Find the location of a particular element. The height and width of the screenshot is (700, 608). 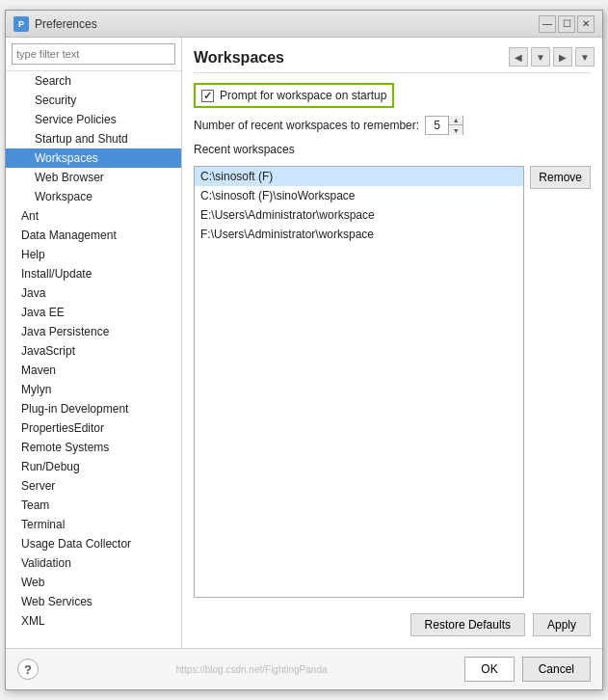

minimize-button: — is located at coordinates (547, 24).